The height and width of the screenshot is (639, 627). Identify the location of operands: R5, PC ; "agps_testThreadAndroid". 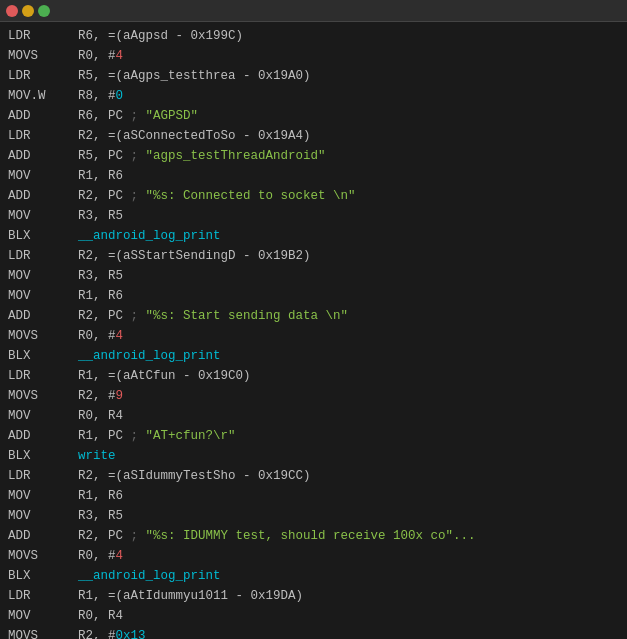
(202, 156).